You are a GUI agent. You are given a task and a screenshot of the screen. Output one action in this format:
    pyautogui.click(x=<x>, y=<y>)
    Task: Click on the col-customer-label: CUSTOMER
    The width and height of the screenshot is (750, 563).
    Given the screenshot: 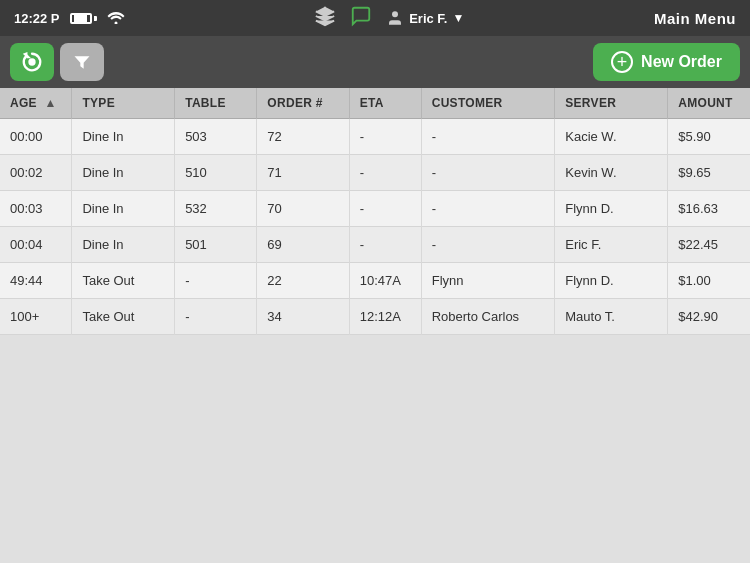 What is the action you would take?
    pyautogui.click(x=468, y=103)
    